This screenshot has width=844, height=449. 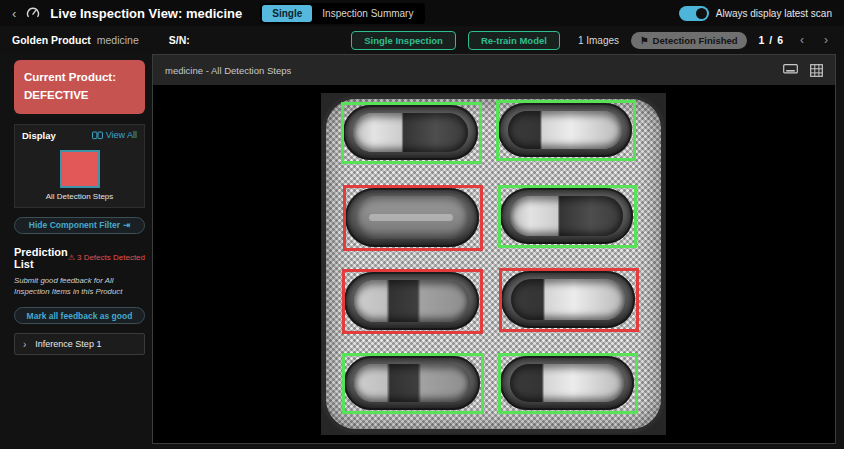 What do you see at coordinates (80, 96) in the screenshot?
I see `current-product-status: DEFECTIVE` at bounding box center [80, 96].